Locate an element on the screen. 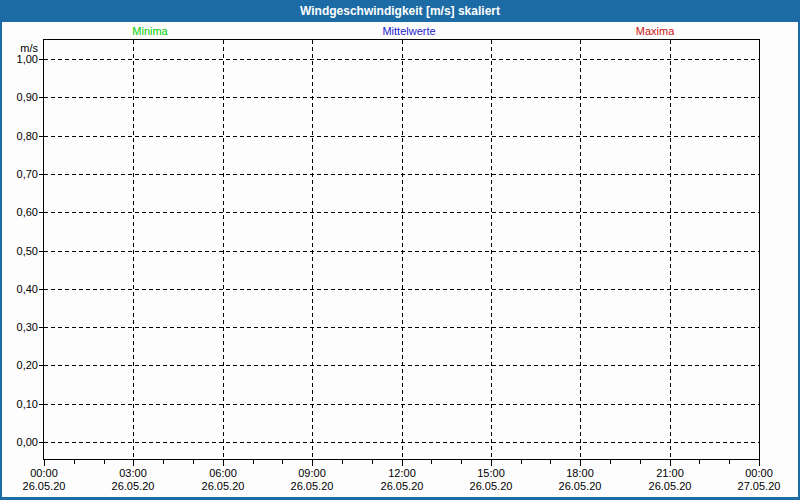 This screenshot has width=800, height=500. window-title: Windgeschwindigkeit [m/s] skaliert is located at coordinates (400, 11).